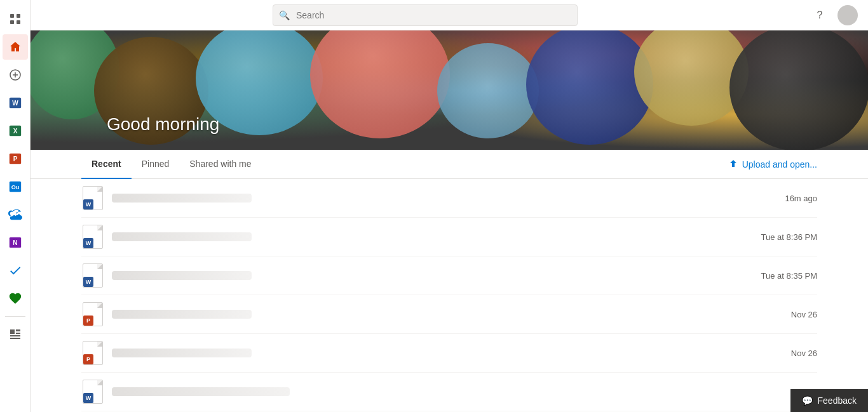 The width and height of the screenshot is (868, 412). Describe the element at coordinates (807, 401) in the screenshot. I see `feedback-chat-icon: 💬` at that location.